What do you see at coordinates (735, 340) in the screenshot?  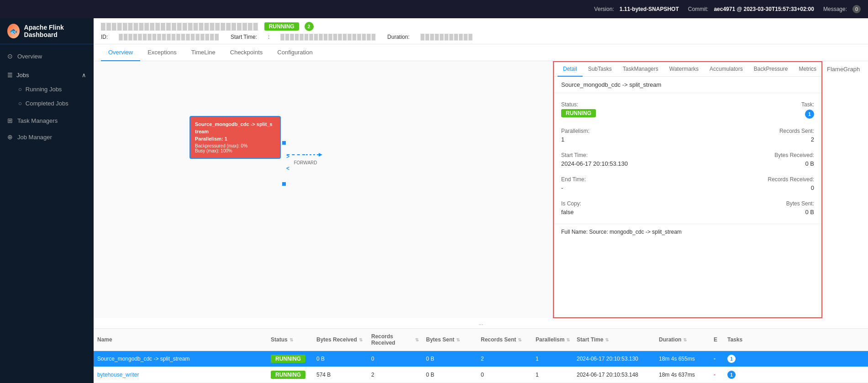 I see `th-tasks-label: Tasks` at bounding box center [735, 340].